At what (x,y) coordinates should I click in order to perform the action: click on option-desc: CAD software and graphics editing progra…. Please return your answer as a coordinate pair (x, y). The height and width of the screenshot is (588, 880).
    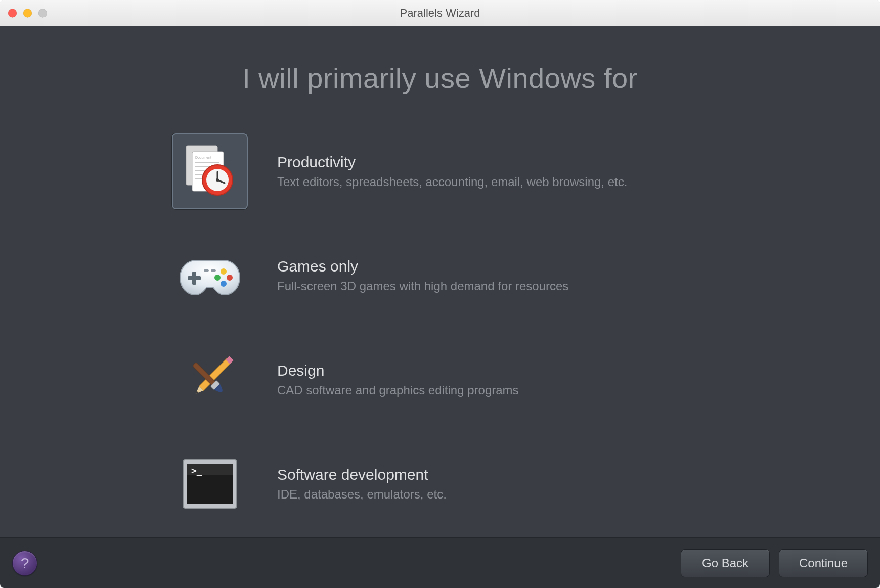
    Looking at the image, I should click on (493, 390).